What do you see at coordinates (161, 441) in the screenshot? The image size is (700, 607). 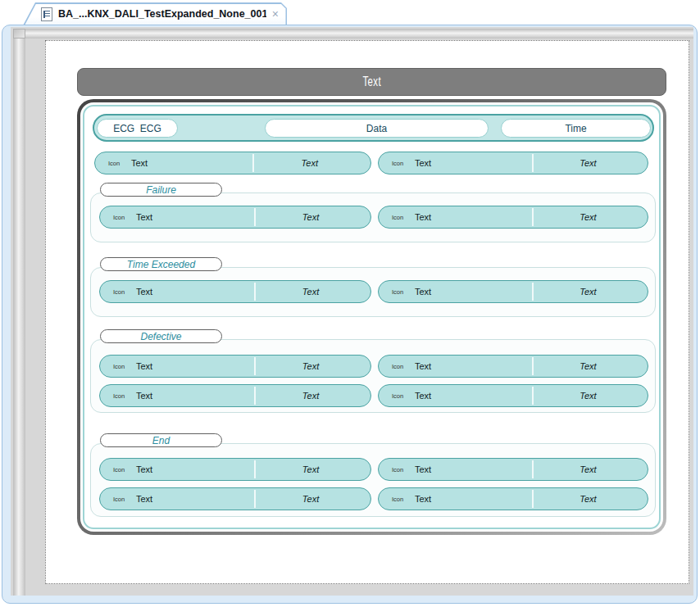 I see `group-label-text: End` at bounding box center [161, 441].